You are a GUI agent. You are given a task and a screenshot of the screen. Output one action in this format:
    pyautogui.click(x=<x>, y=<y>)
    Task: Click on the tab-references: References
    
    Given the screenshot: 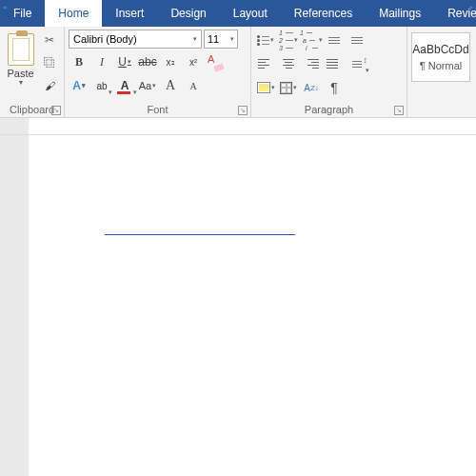 What is the action you would take?
    pyautogui.click(x=324, y=13)
    